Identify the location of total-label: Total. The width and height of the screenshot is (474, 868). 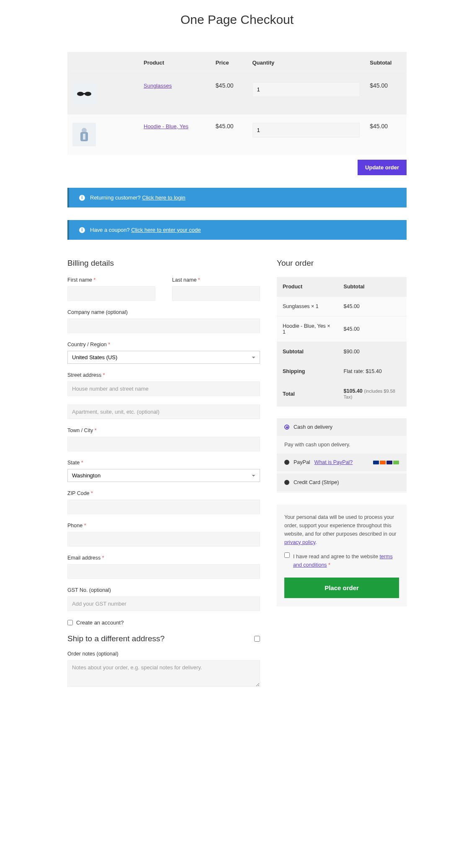
(307, 394).